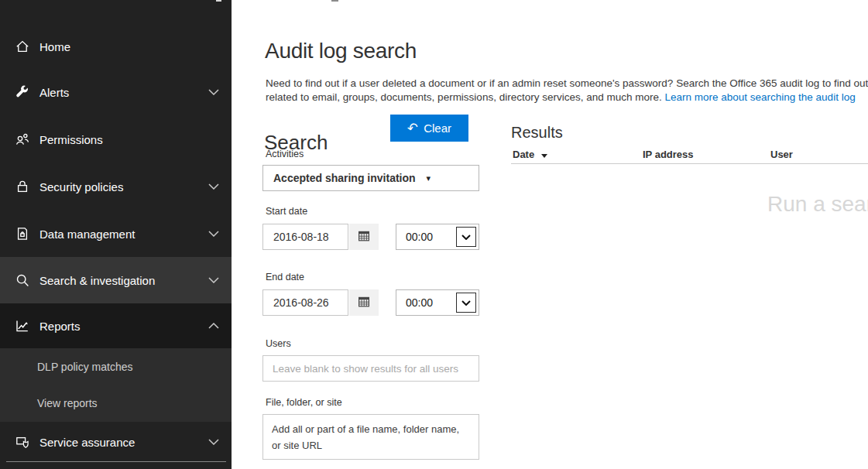 This screenshot has width=868, height=469. What do you see at coordinates (420, 237) in the screenshot?
I see `start-time-value: 00:00` at bounding box center [420, 237].